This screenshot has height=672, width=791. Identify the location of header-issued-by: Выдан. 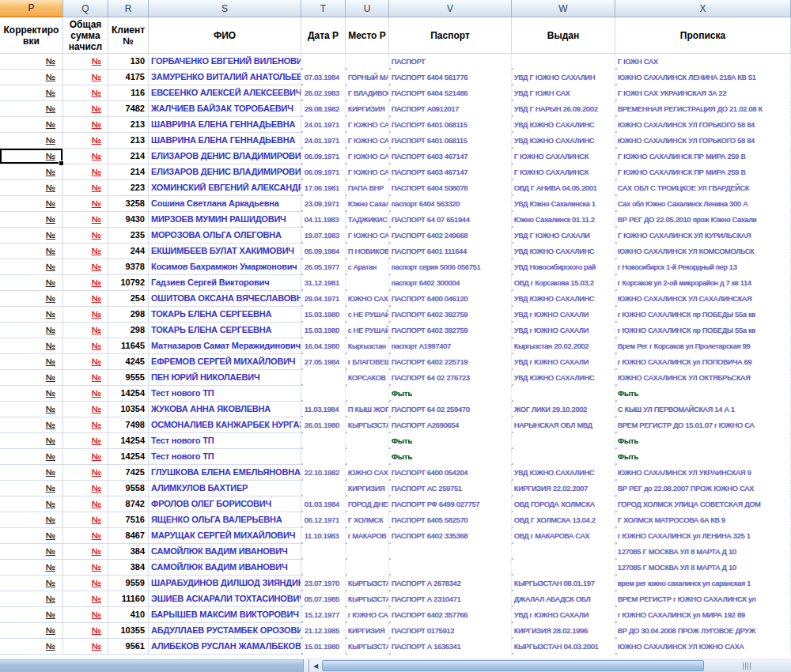
(563, 36).